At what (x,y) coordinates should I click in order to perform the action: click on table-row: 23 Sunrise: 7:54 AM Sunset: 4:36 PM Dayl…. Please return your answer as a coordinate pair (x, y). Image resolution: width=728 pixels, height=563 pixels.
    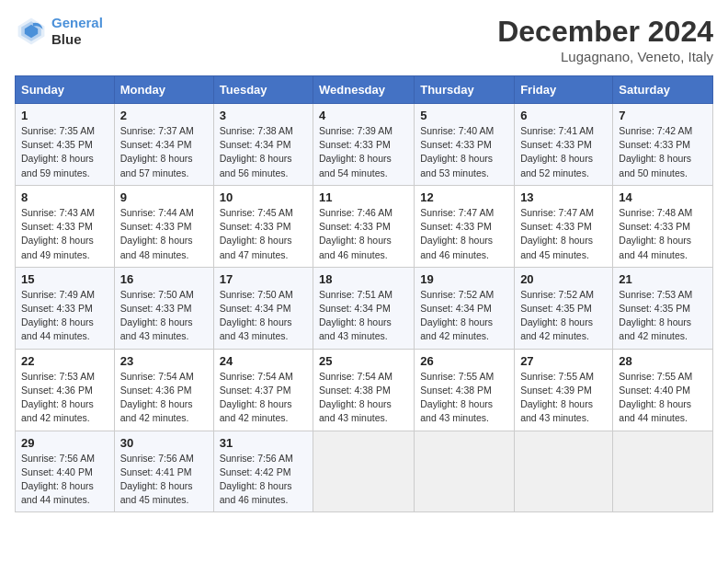
    Looking at the image, I should click on (164, 390).